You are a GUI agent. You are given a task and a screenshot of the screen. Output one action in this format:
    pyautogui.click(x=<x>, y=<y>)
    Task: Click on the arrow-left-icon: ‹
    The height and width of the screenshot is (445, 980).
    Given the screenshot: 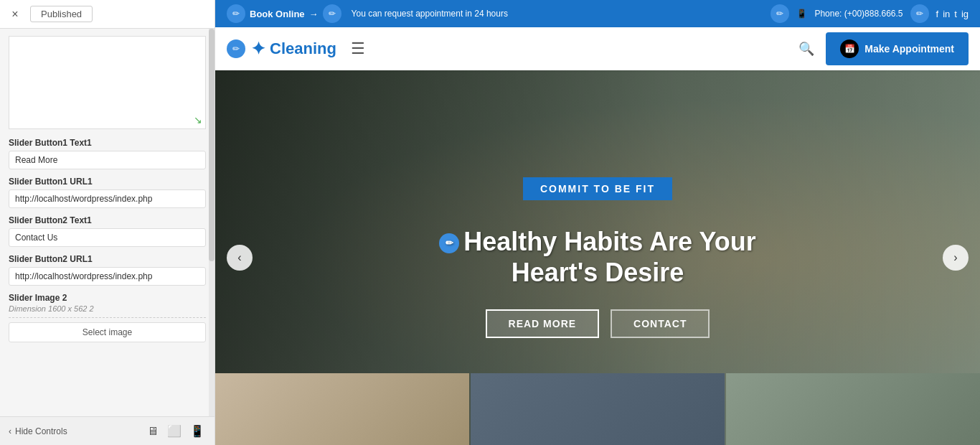 What is the action you would take?
    pyautogui.click(x=240, y=258)
    